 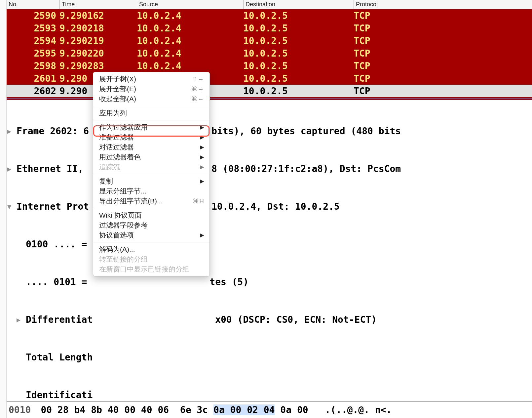 What do you see at coordinates (201, 319) in the screenshot?
I see `tree-text: Differentiat x00 (DSCP: CS0, ECN: Not-EC…` at bounding box center [201, 319].